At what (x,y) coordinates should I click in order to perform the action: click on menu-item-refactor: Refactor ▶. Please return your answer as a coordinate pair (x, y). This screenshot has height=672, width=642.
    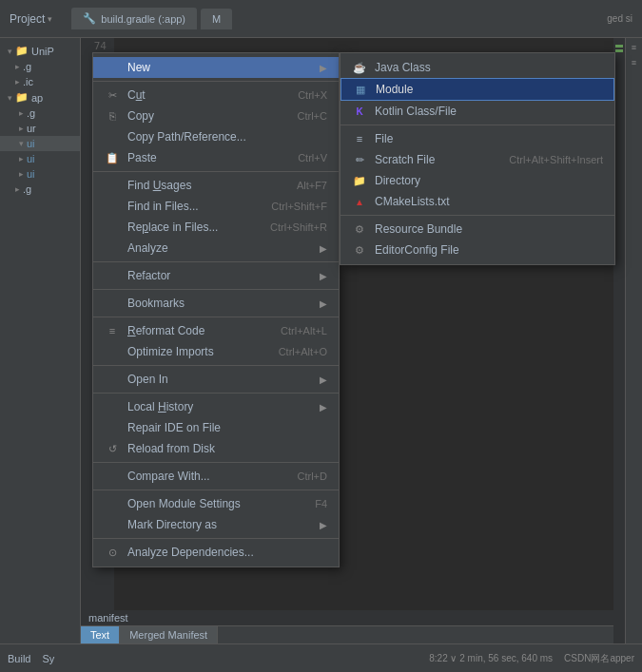
    Looking at the image, I should click on (216, 276).